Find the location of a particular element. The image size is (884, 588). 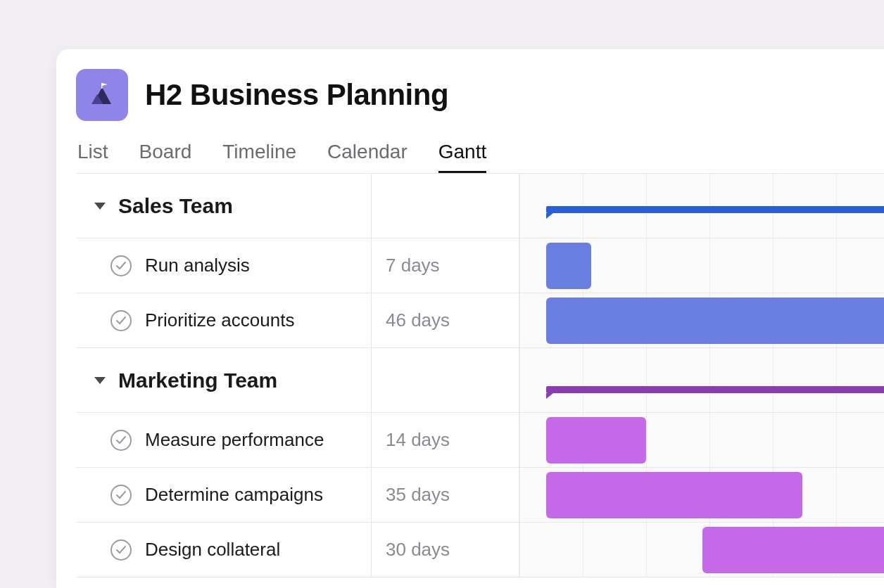

task-duration: 46 days is located at coordinates (418, 321).